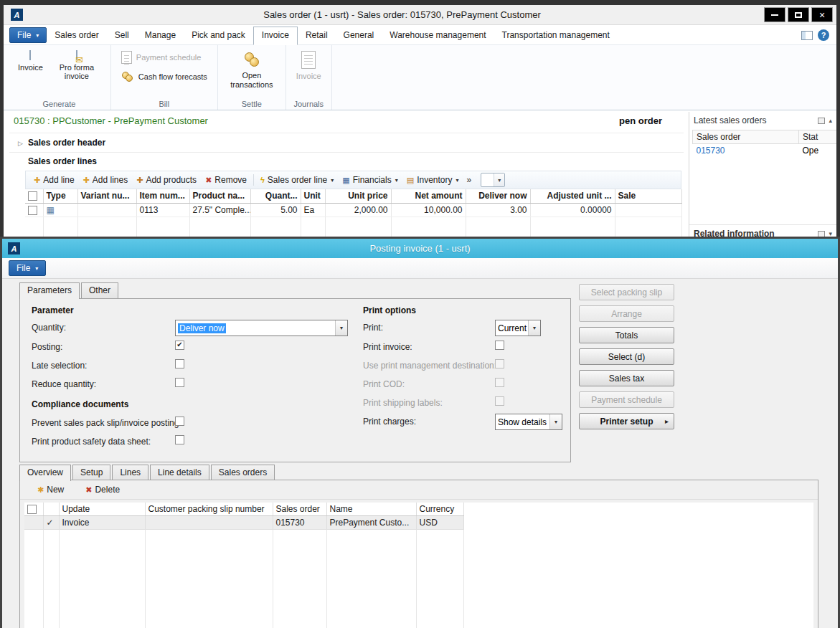  What do you see at coordinates (244, 565) in the screenshot?
I see `overview-grid: Update Customer packing slip number Sale…` at bounding box center [244, 565].